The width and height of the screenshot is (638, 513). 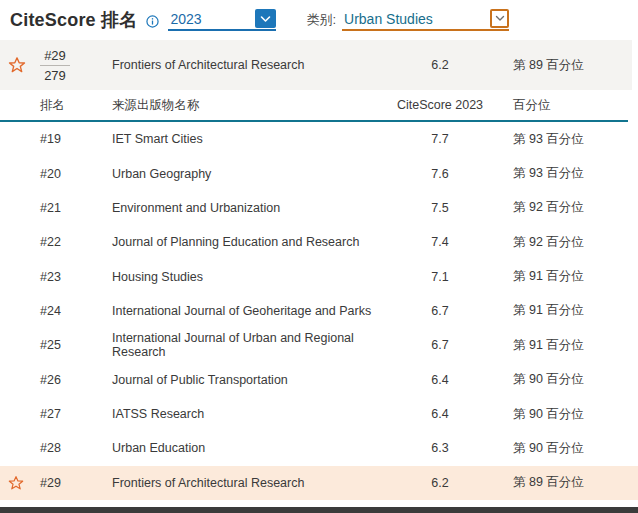 I want to click on row-citescore-value: 7.7, so click(x=440, y=139).